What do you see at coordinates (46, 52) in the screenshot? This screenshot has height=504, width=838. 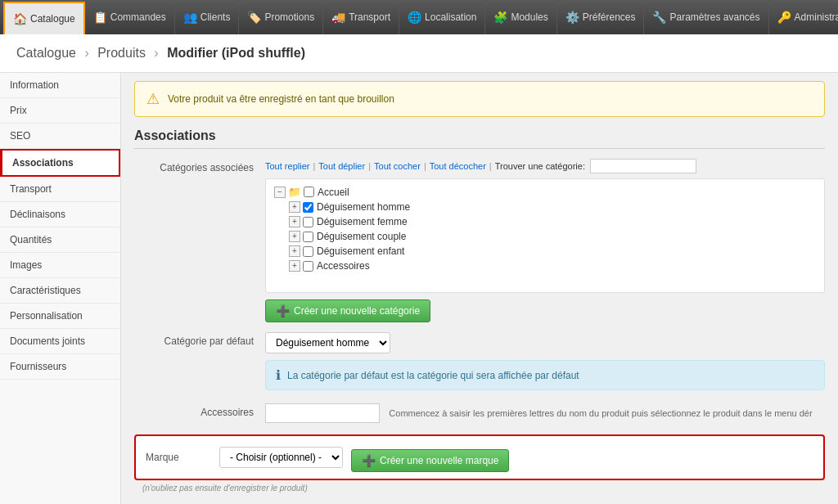 I see `breadcrumb-catalogue: Catalogue` at bounding box center [46, 52].